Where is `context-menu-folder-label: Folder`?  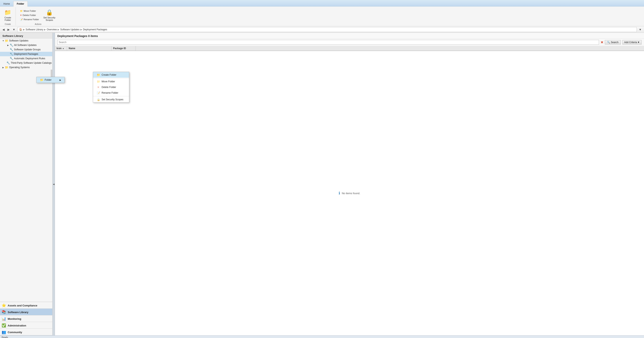
context-menu-folder-label: Folder is located at coordinates (48, 80).